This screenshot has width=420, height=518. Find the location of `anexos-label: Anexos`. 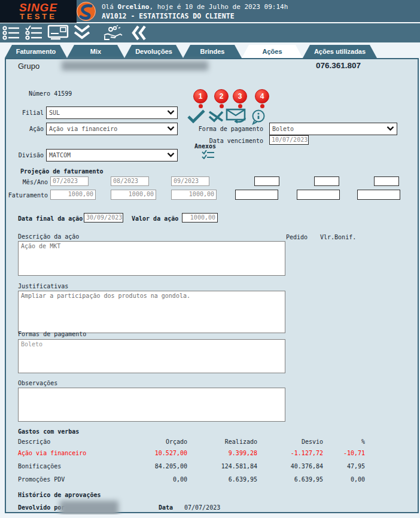

anexos-label: Anexos is located at coordinates (205, 146).